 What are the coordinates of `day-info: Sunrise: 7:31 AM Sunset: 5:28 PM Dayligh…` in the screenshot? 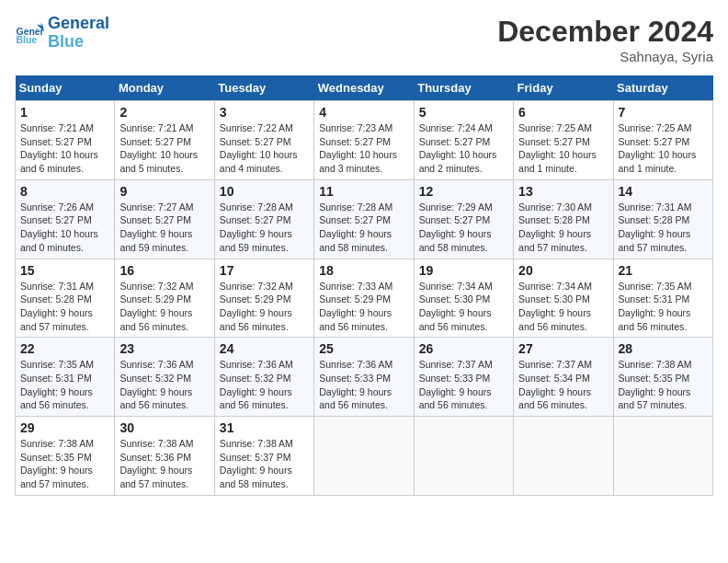 It's located at (64, 307).